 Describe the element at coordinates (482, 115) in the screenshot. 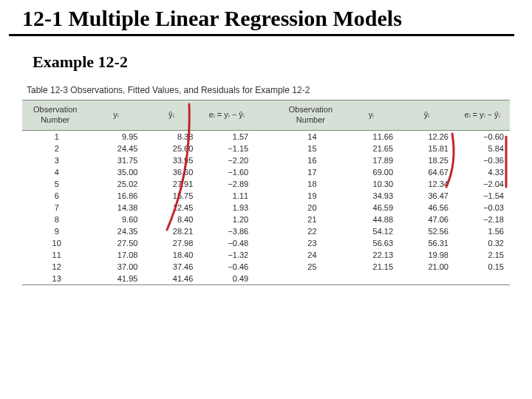

I see `col-resid-r: eᵢ = yᵢ − ŷᵢ` at that location.